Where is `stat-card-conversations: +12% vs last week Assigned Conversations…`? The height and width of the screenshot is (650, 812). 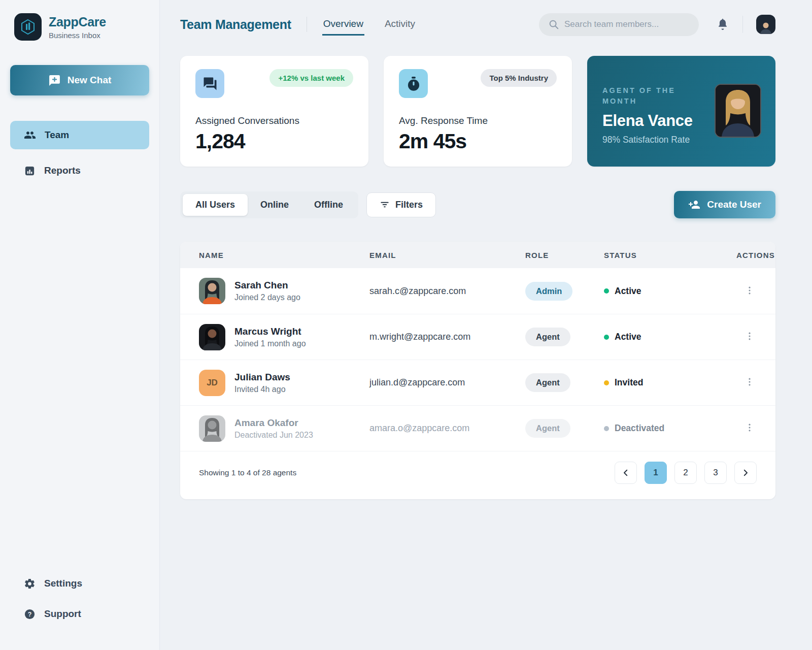
stat-card-conversations: +12% vs last week Assigned Conversations… is located at coordinates (274, 111).